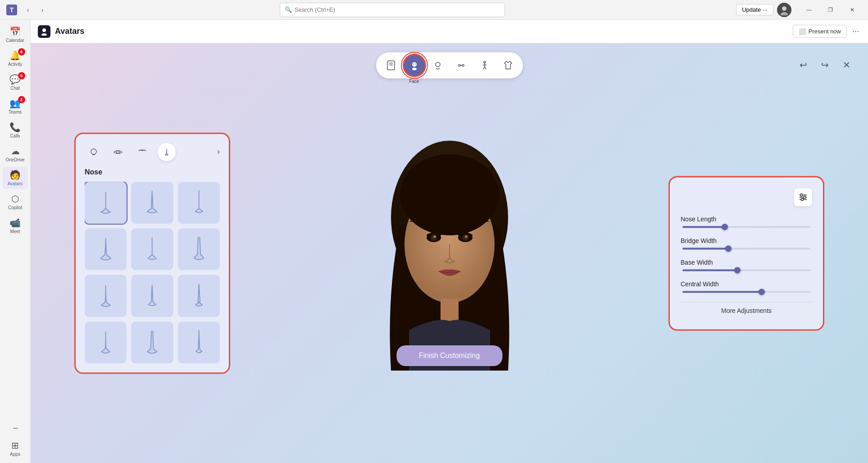 The width and height of the screenshot is (868, 463). I want to click on sidebar-item-apps: ⊞ Apps, so click(15, 448).